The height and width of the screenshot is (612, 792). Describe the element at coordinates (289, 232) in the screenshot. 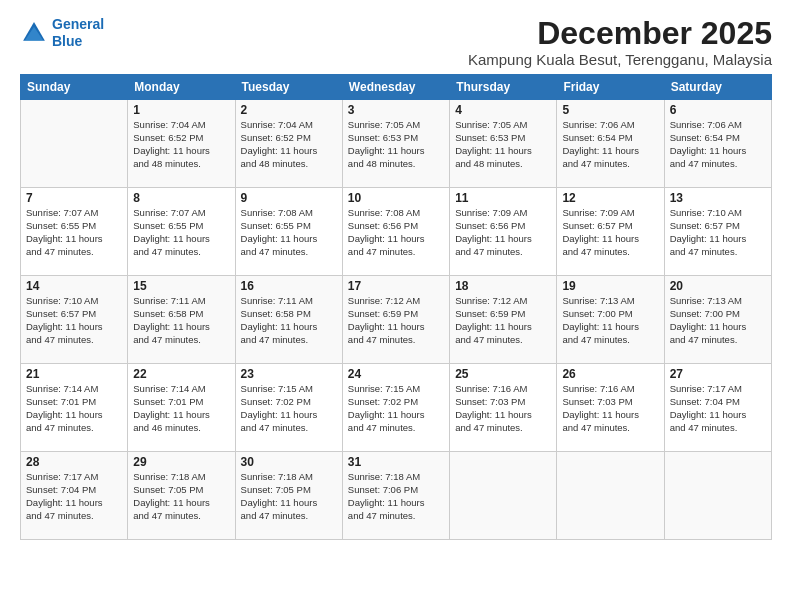

I see `day-info: Sunrise: 7:08 AMSunset: 6:55 PMDaylight:…` at that location.